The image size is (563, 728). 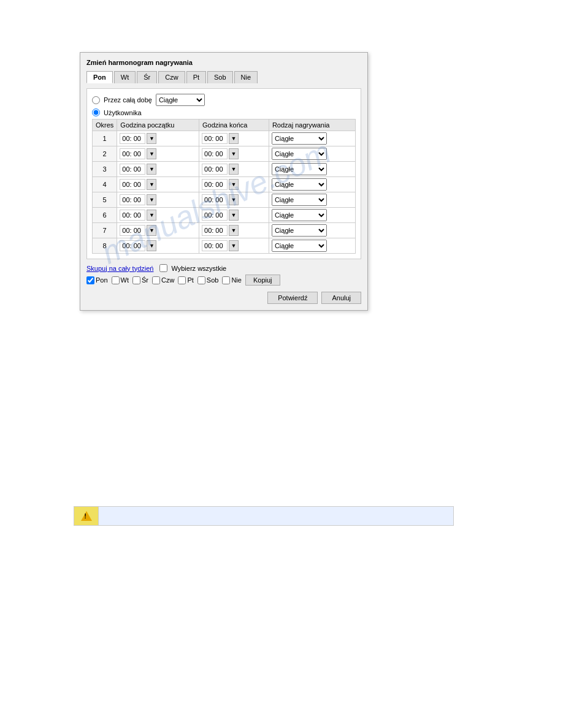 I want to click on day-checkbox-sr, so click(x=136, y=281).